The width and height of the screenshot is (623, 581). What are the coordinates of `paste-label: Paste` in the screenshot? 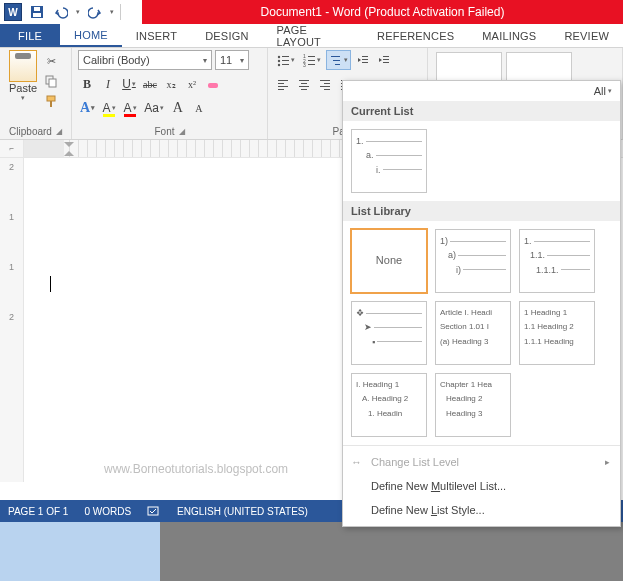 It's located at (23, 88).